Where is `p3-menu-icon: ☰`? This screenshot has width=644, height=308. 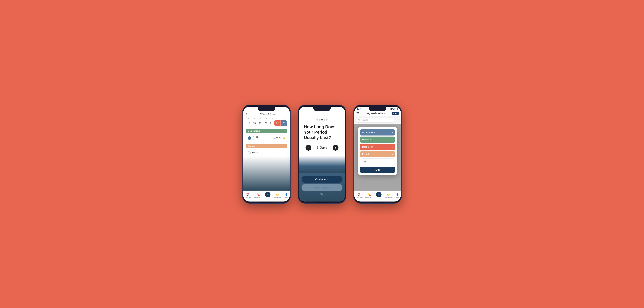 p3-menu-icon: ☰ is located at coordinates (358, 113).